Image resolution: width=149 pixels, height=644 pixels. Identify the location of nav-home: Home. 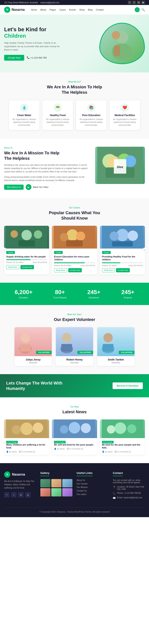
(34, 10).